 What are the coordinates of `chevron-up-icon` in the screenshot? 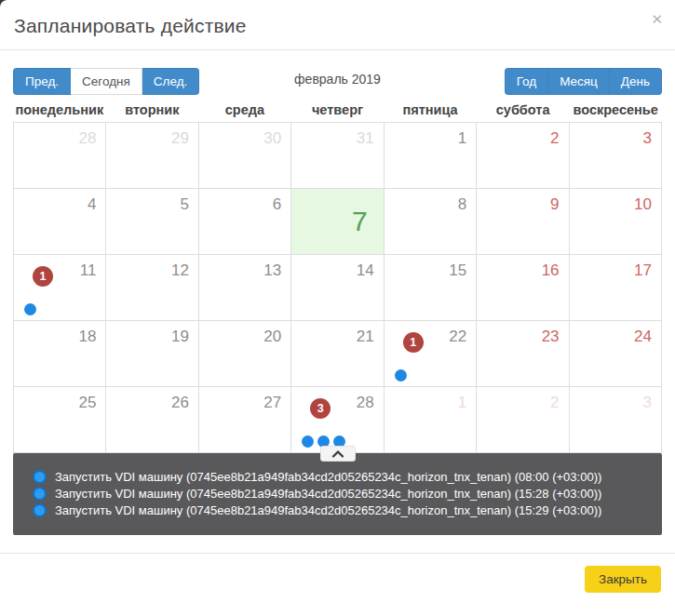 It's located at (338, 454).